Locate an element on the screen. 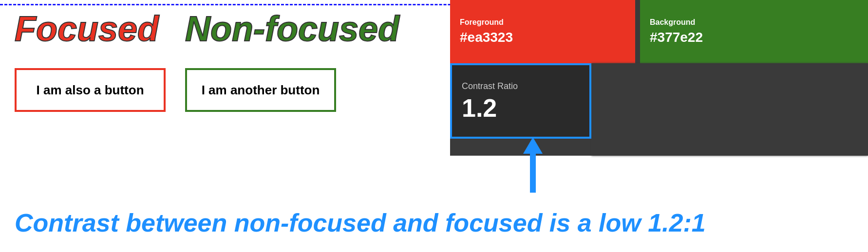  dark-blurred-area is located at coordinates (730, 109).